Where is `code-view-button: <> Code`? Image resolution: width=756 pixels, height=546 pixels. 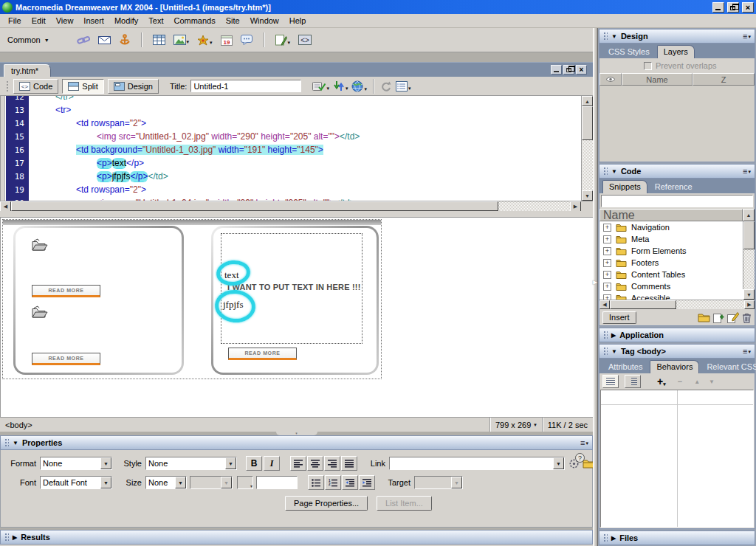
code-view-button: <> Code is located at coordinates (35, 86).